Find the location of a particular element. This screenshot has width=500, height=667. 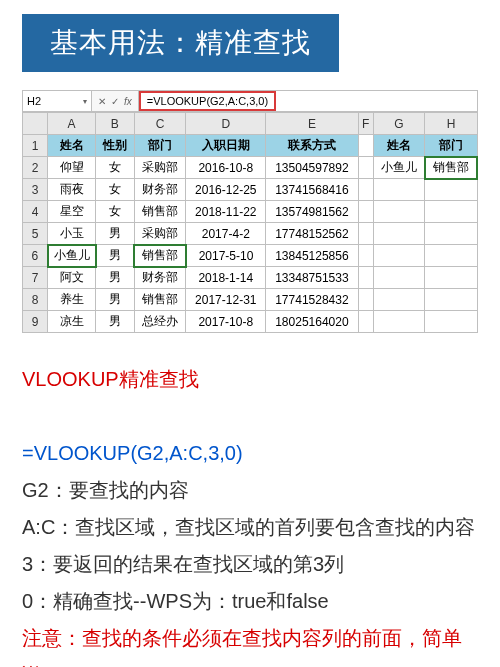

cell: 2017-12-31 is located at coordinates (226, 300).